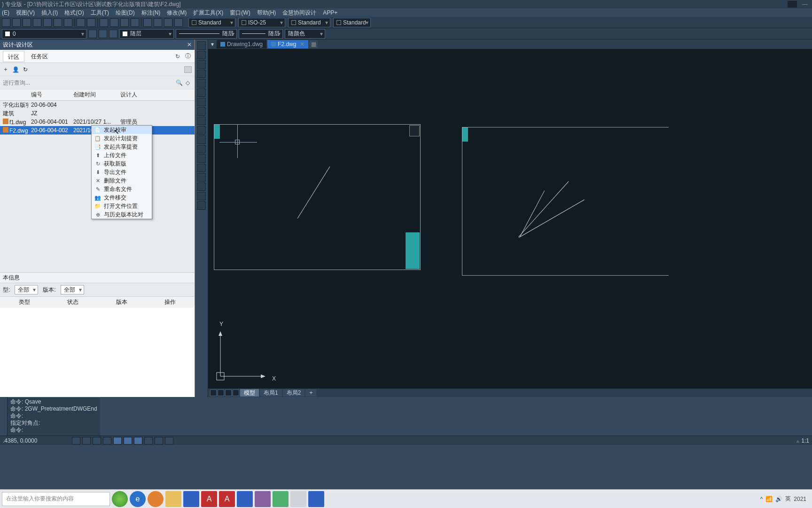 This screenshot has width=812, height=508. I want to click on tray-sound-icon: 🔊, so click(779, 499).